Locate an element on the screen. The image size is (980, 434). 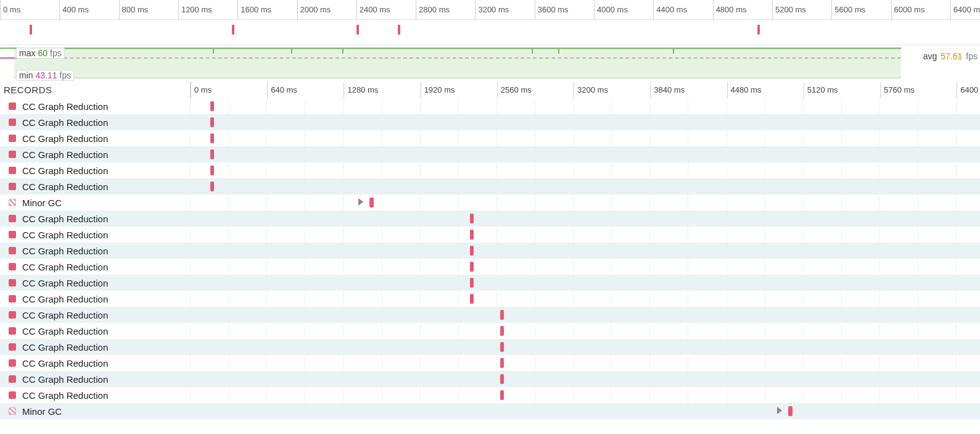
timeline-tick: 4480 ms is located at coordinates (744, 90).